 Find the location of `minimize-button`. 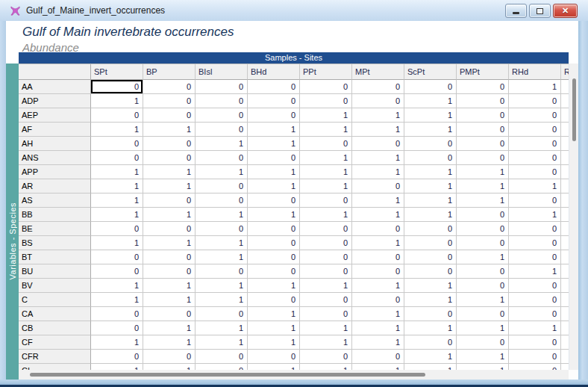

minimize-button is located at coordinates (516, 10).